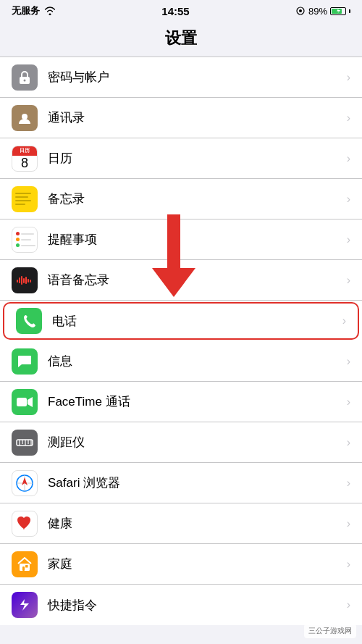 The image size is (362, 644). Describe the element at coordinates (349, 524) in the screenshot. I see `health-chevron: ›` at that location.